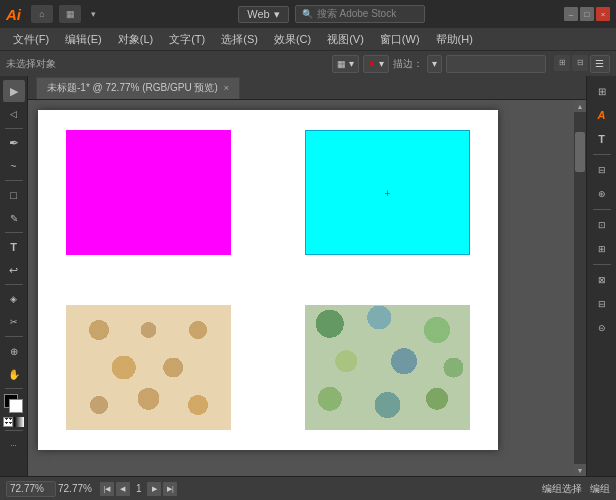 This screenshot has width=616, height=500. Describe the element at coordinates (70, 14) in the screenshot. I see `layout-icon: ▦` at that location.